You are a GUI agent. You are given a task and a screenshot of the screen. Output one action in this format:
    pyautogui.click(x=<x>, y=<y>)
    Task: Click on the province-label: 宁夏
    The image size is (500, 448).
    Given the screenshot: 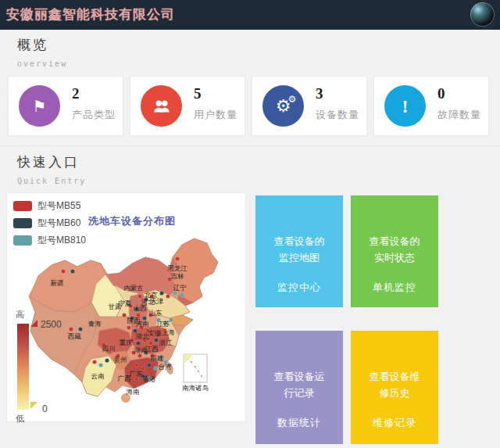 What is the action you would take?
    pyautogui.click(x=125, y=303)
    